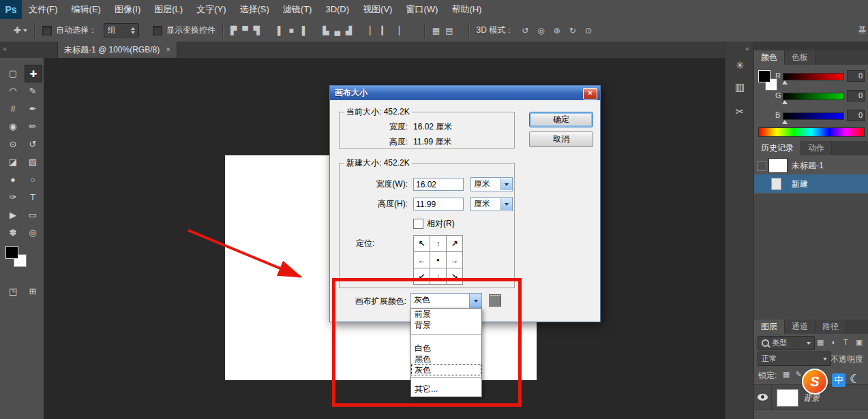 This screenshot has height=419, width=868. What do you see at coordinates (830, 327) in the screenshot?
I see `tab-paths: 路径` at bounding box center [830, 327].